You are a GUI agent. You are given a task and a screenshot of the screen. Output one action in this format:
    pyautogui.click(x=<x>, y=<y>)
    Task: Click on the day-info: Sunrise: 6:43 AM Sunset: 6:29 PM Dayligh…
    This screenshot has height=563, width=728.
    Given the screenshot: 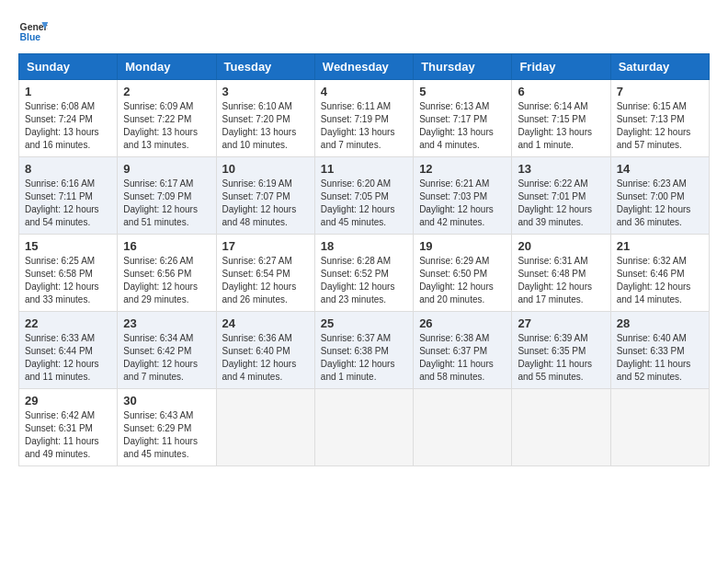 What is the action you would take?
    pyautogui.click(x=166, y=435)
    